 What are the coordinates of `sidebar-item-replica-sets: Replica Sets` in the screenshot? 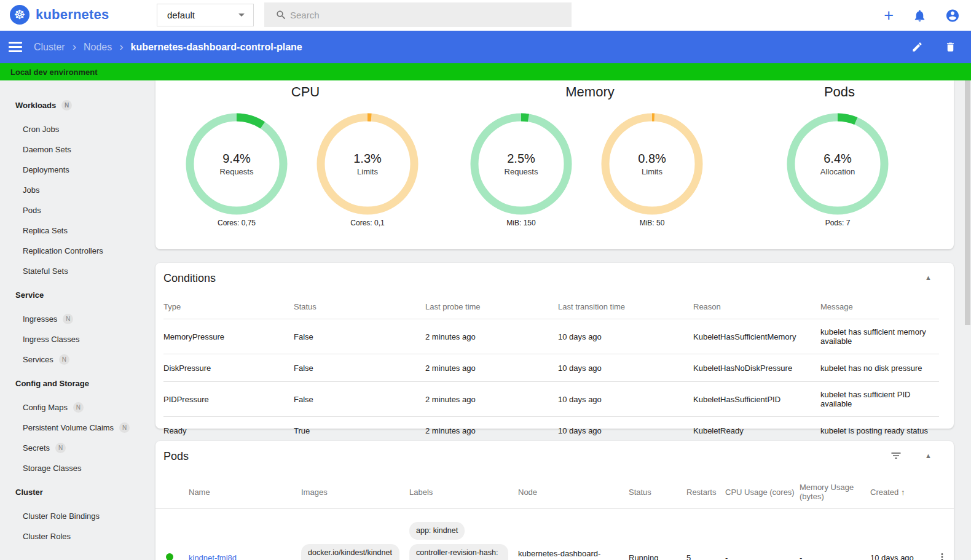 It's located at (77, 231).